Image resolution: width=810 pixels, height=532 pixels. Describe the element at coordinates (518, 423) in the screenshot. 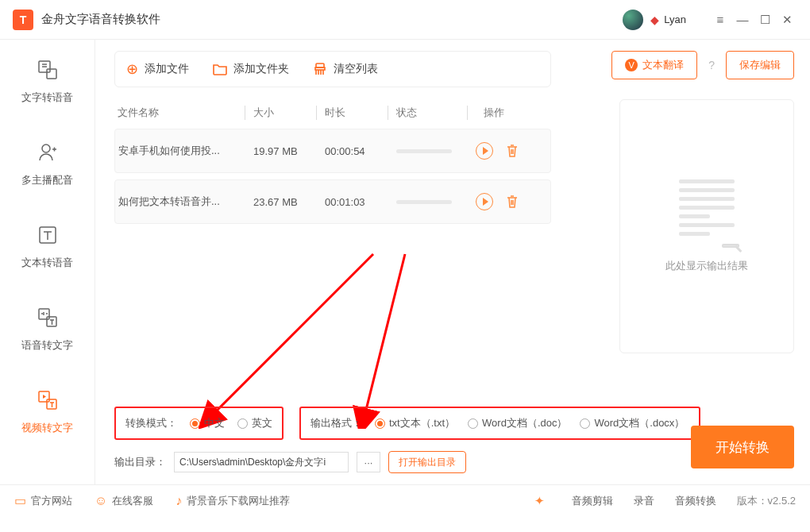

I see `radio-doc: Word文档（.doc）` at that location.